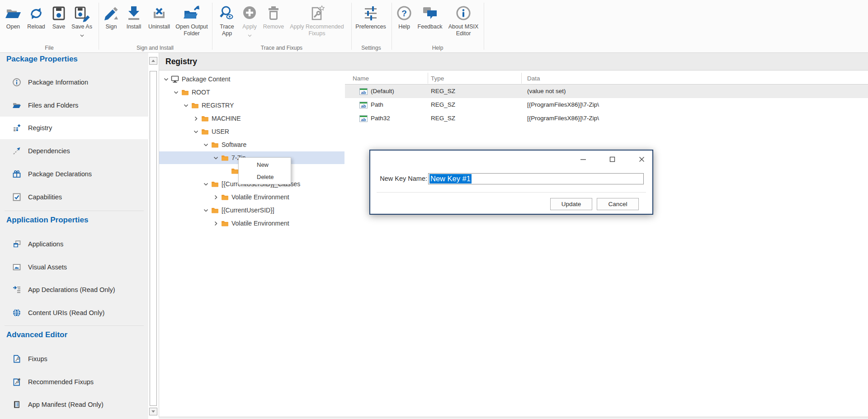 The height and width of the screenshot is (419, 868). What do you see at coordinates (227, 20) in the screenshot?
I see `trace-app-button: Trace App` at bounding box center [227, 20].